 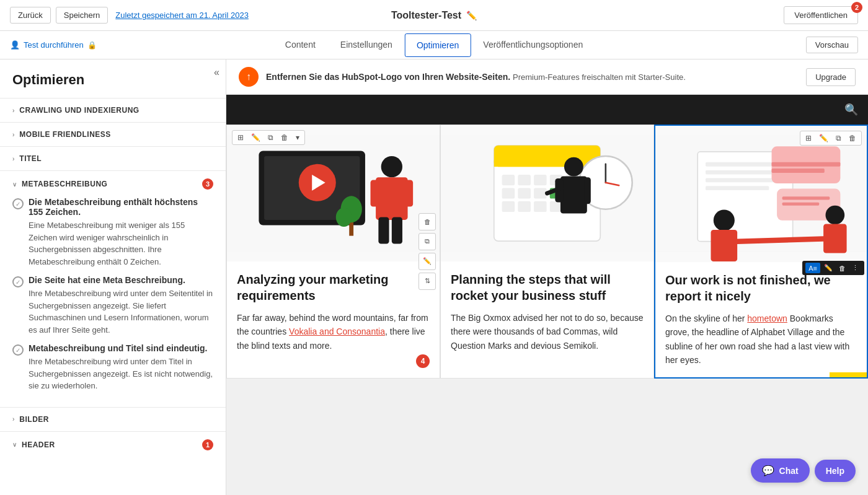 What do you see at coordinates (831, 138) in the screenshot?
I see `cell-3-toolbar-right: ⊞ ✏️ ⧉ 🗑` at bounding box center [831, 138].